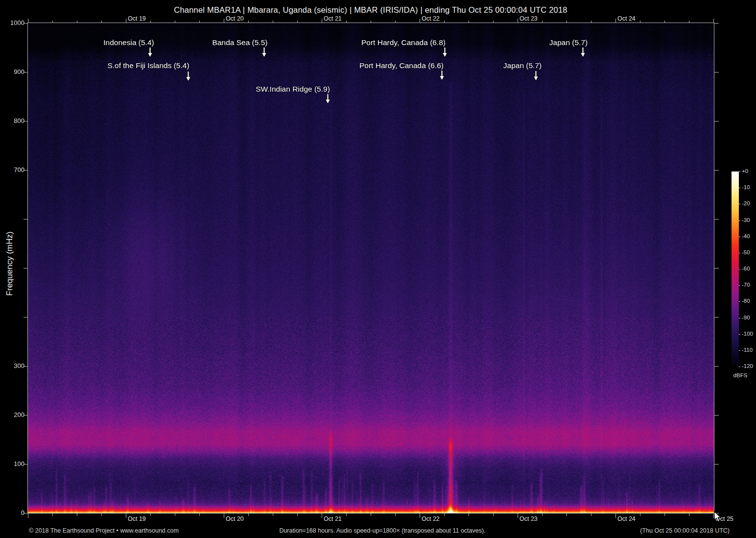 This screenshot has height=538, width=756. Describe the element at coordinates (431, 19) in the screenshot. I see `x-tick-label-top: Oct 22` at that location.